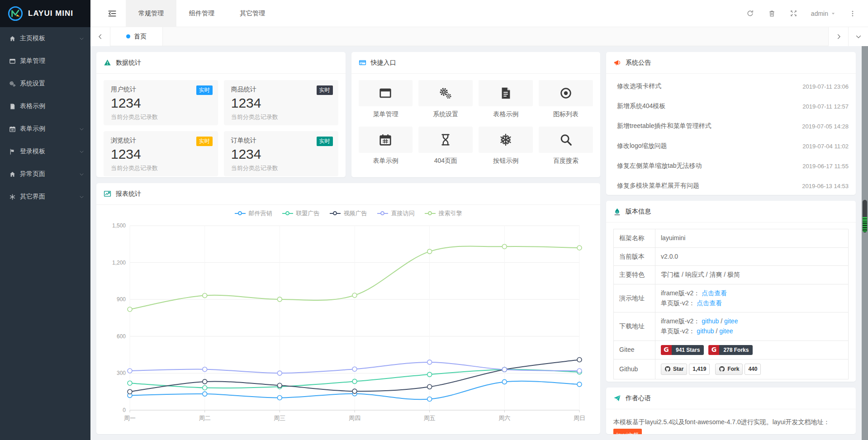  I want to click on nav-tab-0: 常规管理, so click(151, 14).